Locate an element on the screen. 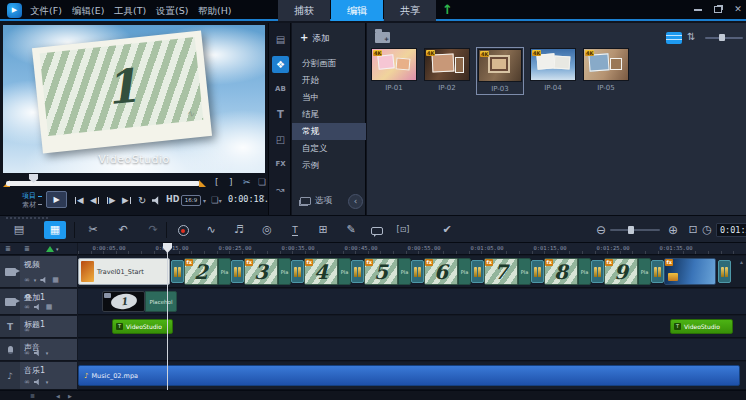 The width and height of the screenshot is (746, 400). placeholder-clip: fx3 Pla is located at coordinates (268, 272).